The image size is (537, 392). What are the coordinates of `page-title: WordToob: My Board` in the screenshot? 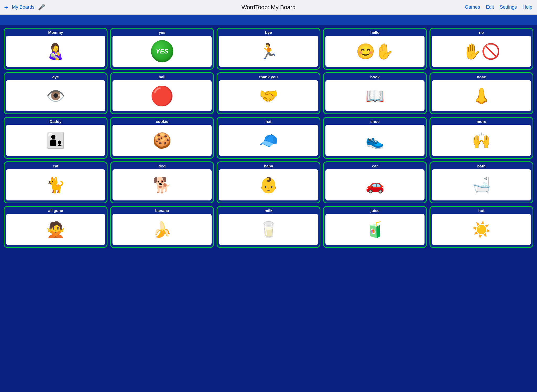 It's located at (268, 7).